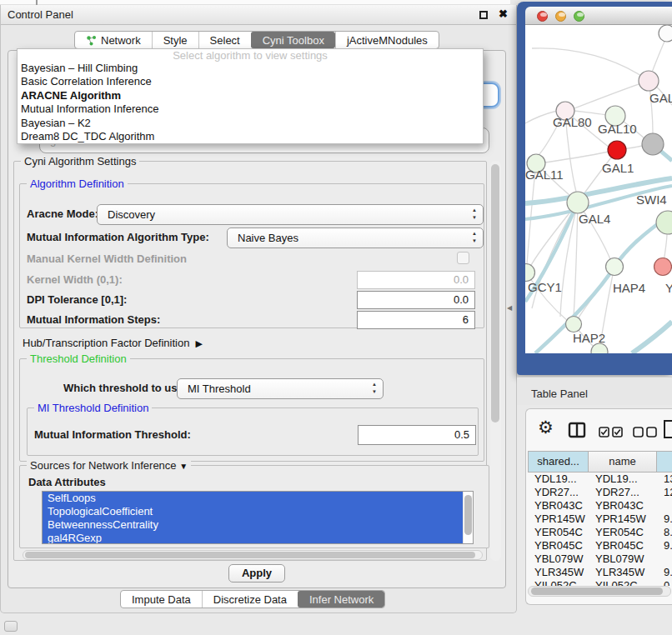 Image resolution: width=672 pixels, height=635 pixels. I want to click on node-label: HAP4, so click(629, 288).